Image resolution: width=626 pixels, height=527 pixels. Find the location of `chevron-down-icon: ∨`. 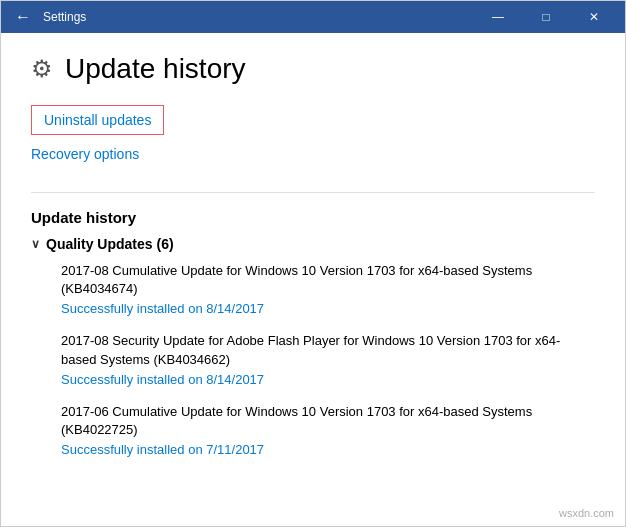

chevron-down-icon: ∨ is located at coordinates (36, 244).